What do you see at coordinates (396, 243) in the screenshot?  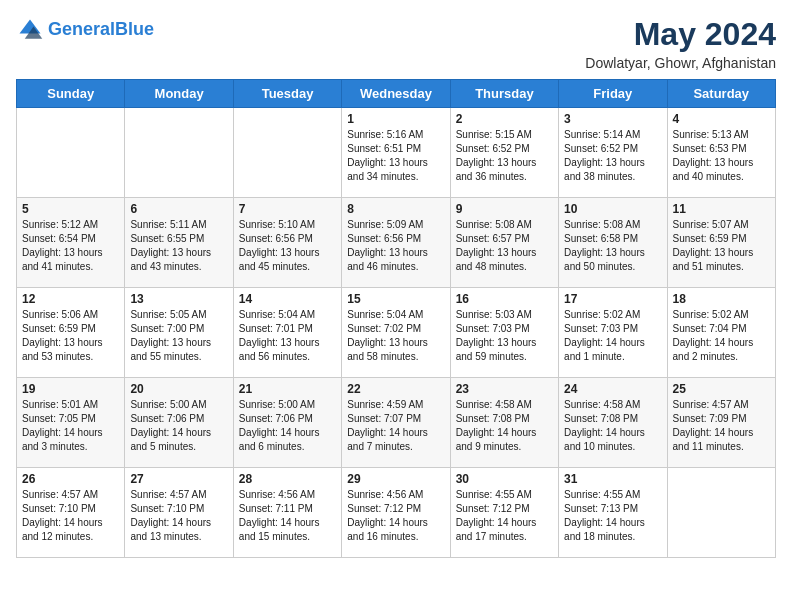 I see `calendar-week-2: 5Sunrise: 5:12 AM Sunset: 6:54 PM Daylig…` at bounding box center [396, 243].